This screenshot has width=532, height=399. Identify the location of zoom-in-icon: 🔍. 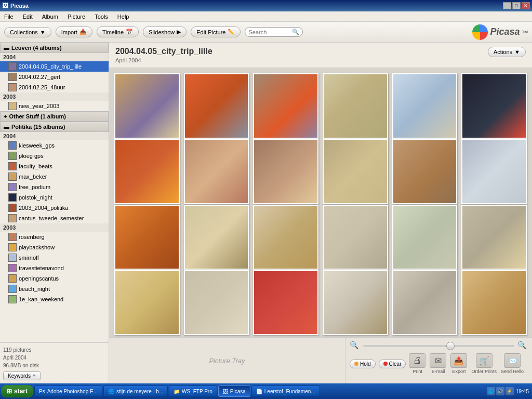
(523, 346).